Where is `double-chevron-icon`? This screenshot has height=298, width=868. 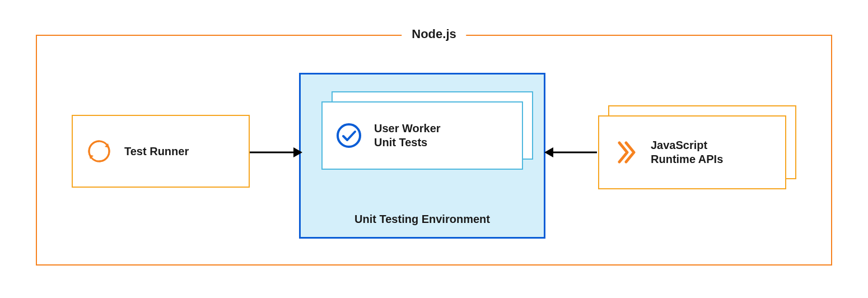
double-chevron-icon is located at coordinates (626, 152).